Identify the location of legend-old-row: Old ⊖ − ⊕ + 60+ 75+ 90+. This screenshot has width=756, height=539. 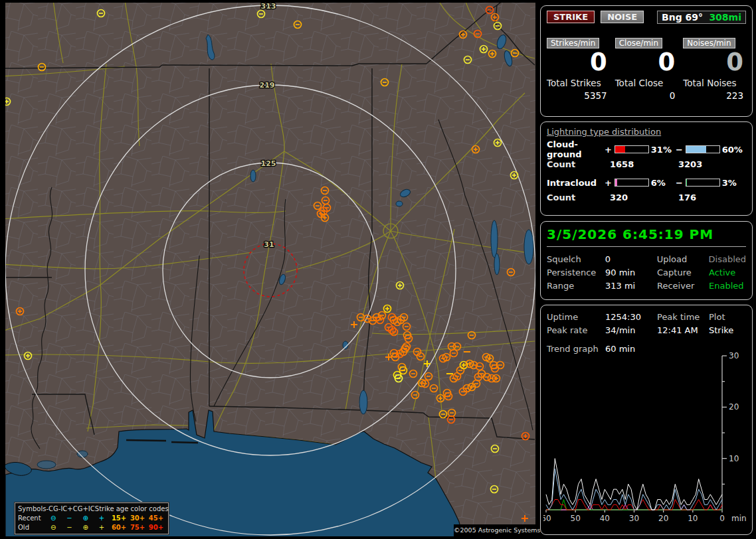
(92, 528).